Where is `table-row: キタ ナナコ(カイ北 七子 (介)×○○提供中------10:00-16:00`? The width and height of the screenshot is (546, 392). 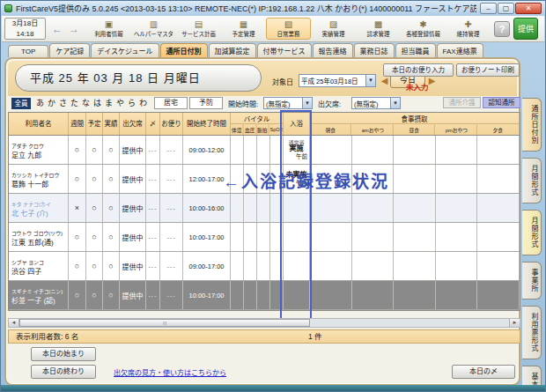
table-row: キタ ナナコ(カイ北 七子 (介)×○○提供中------10:00-16:00 is located at coordinates (264, 208).